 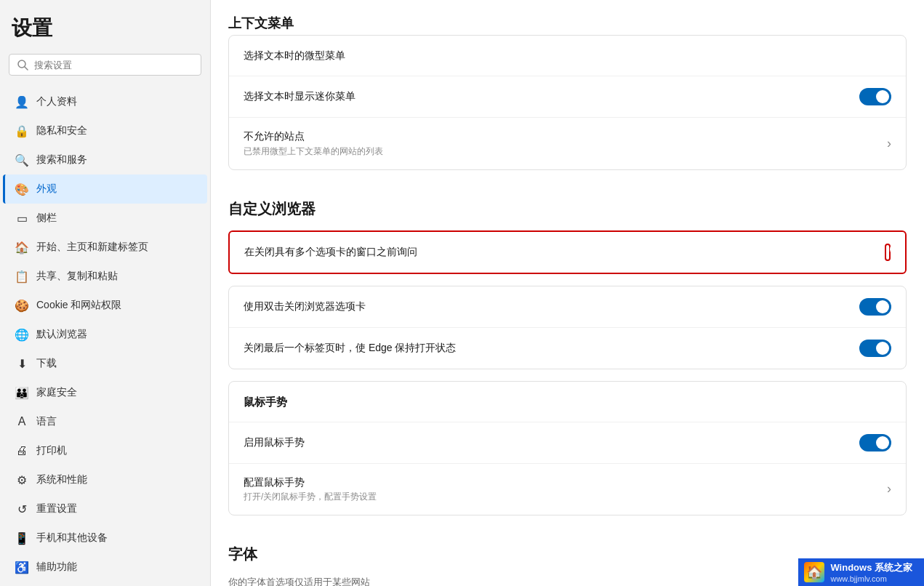 What do you see at coordinates (567, 252) in the screenshot?
I see `ask-before-close-row: 在关闭具有多个选项卡的窗口之前询问` at bounding box center [567, 252].